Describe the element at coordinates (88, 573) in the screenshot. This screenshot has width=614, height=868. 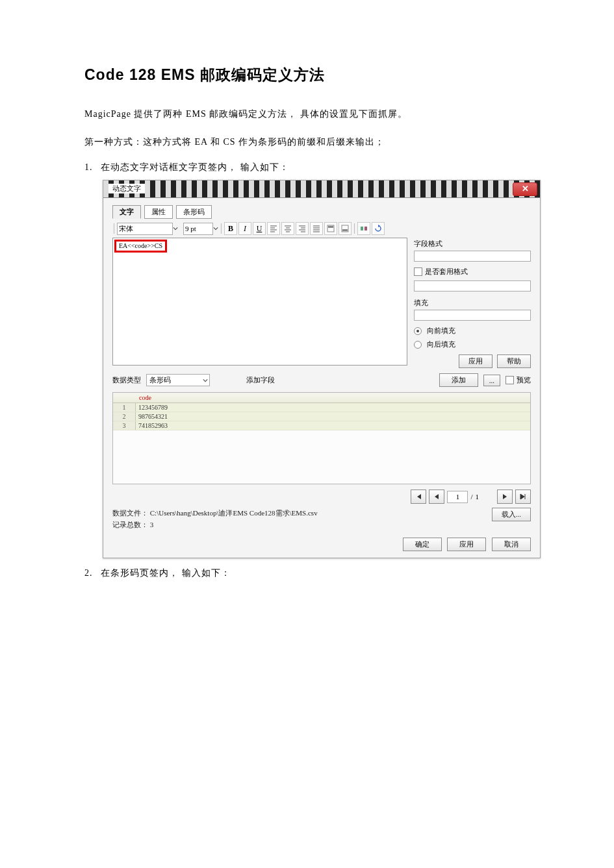
I see `step-2-number: 2.` at that location.